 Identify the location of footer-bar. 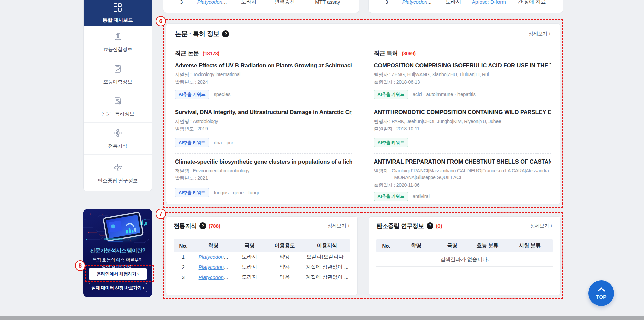
(322, 318).